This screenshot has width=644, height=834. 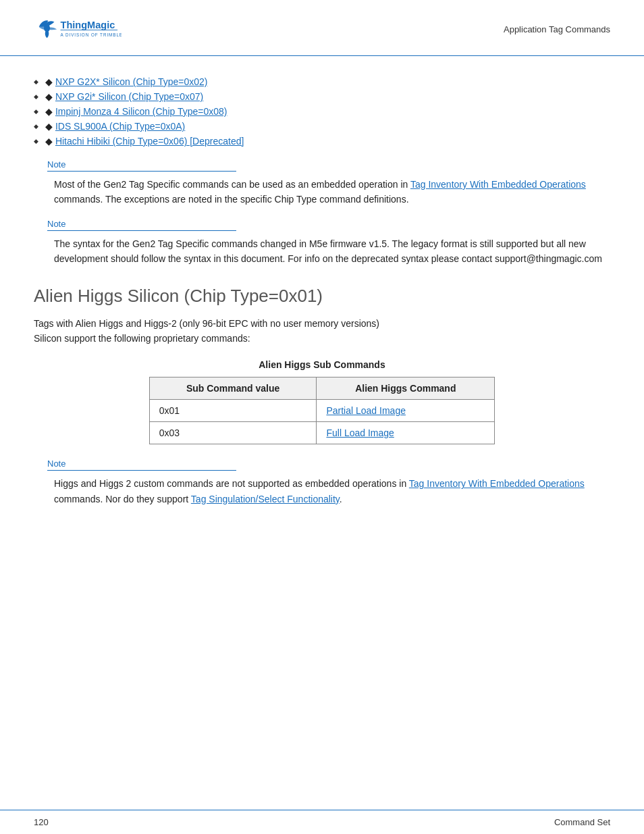 I want to click on tag-singulation-link: Tag Singulation/Select Functionality, so click(x=265, y=499).